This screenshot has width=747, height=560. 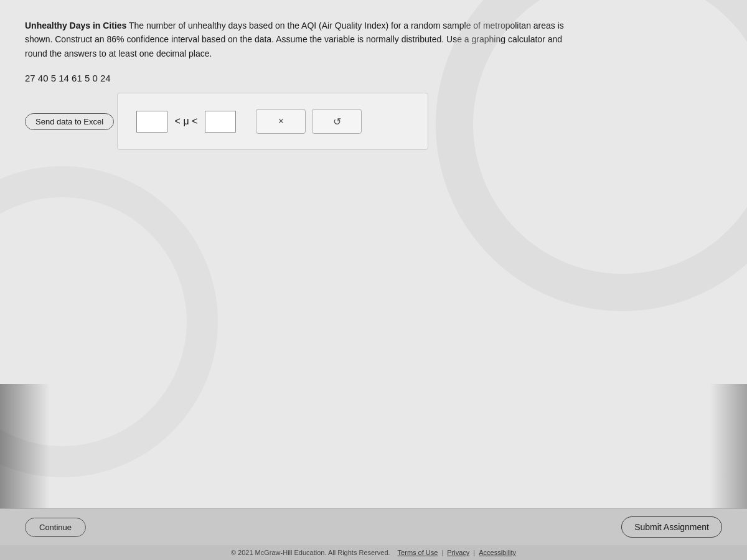 What do you see at coordinates (418, 553) in the screenshot?
I see `terms-of-use-link: Terms of Use` at bounding box center [418, 553].